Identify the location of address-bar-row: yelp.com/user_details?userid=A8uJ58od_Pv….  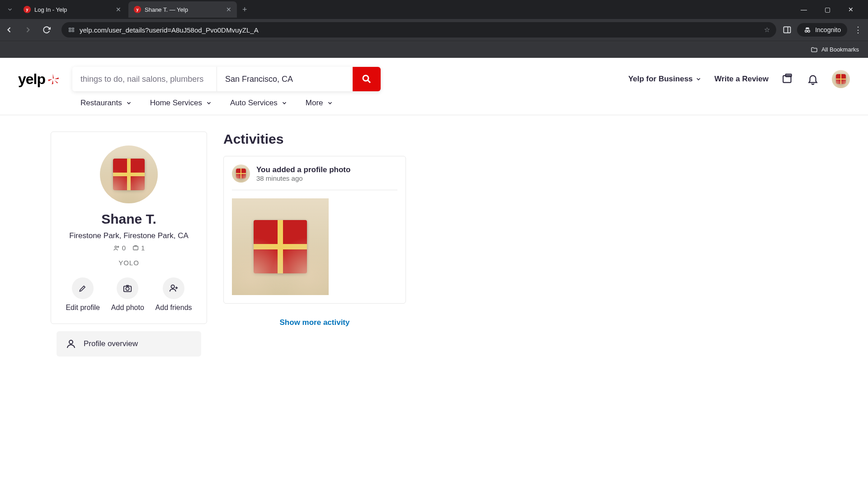
(434, 30).